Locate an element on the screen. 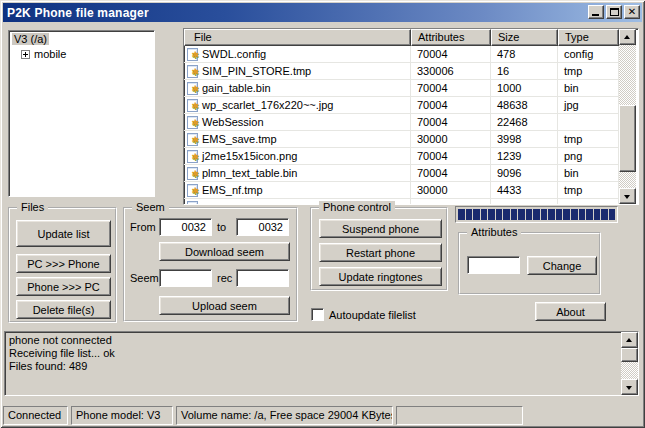  table-row: gain_table.bin 70004 1000 bin is located at coordinates (402, 88).